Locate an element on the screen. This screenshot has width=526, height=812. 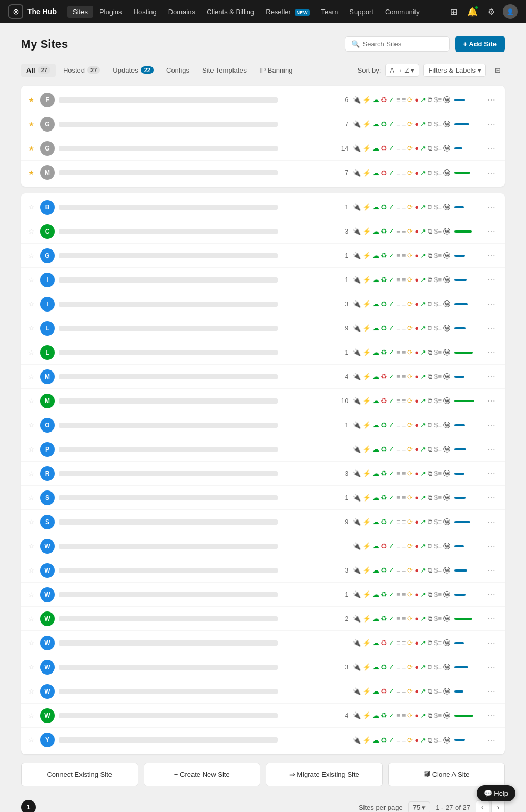
prev-page-button: ‹ is located at coordinates (482, 806).